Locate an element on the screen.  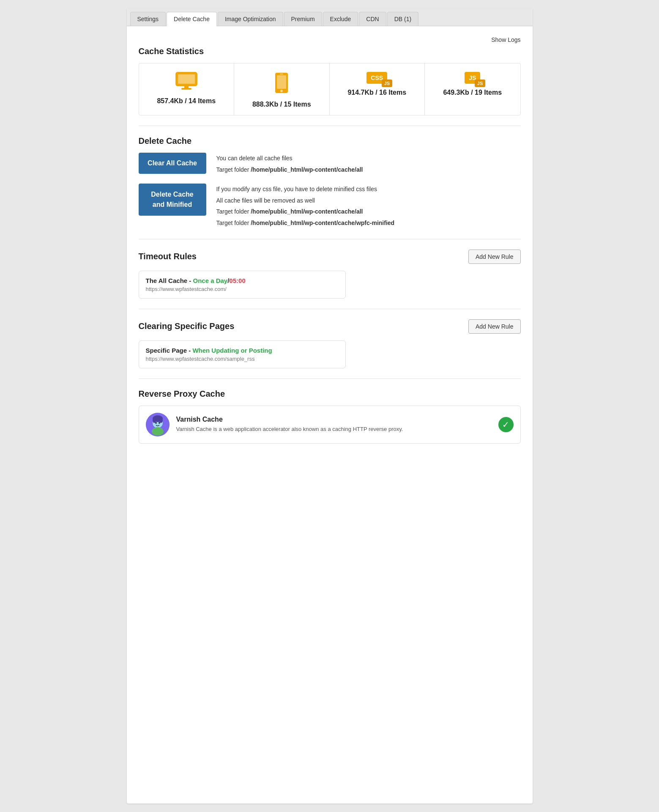
delete-cache-heading: Delete Cache is located at coordinates (330, 141).